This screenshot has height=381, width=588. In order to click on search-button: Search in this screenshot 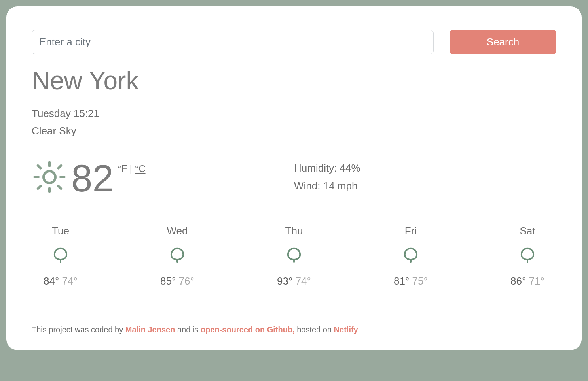, I will do `click(503, 42)`.